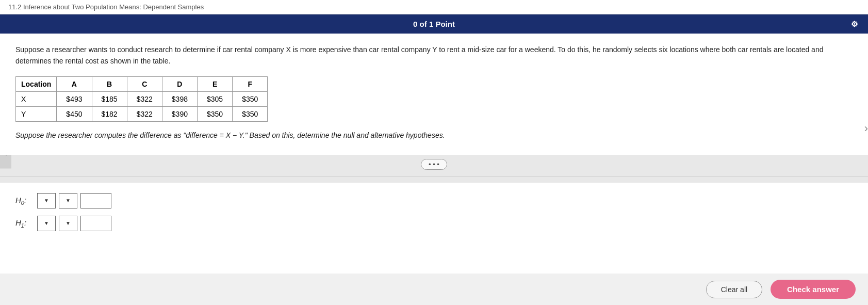 The image size is (868, 305). I want to click on ellipsis-container: • • •, so click(434, 164).